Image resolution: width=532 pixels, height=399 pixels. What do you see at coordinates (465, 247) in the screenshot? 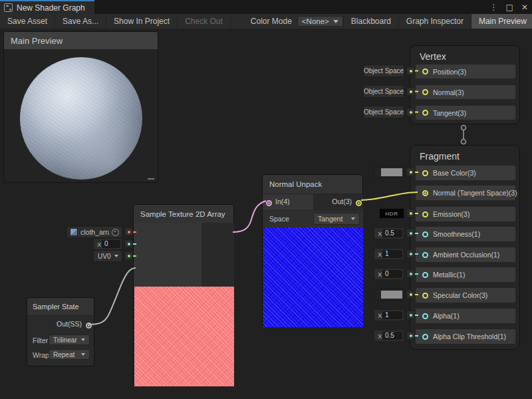
I see `fragment-node: Fragment Base Color(3) Normal (Tangent S…` at bounding box center [465, 247].